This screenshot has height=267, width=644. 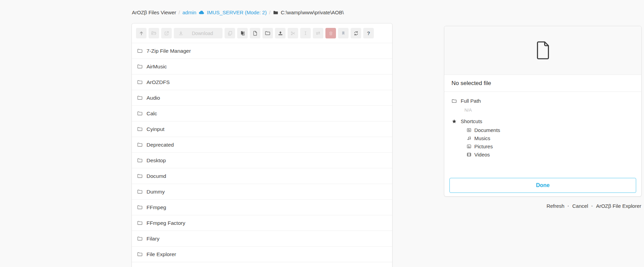 What do you see at coordinates (280, 33) in the screenshot?
I see `upload-button` at bounding box center [280, 33].